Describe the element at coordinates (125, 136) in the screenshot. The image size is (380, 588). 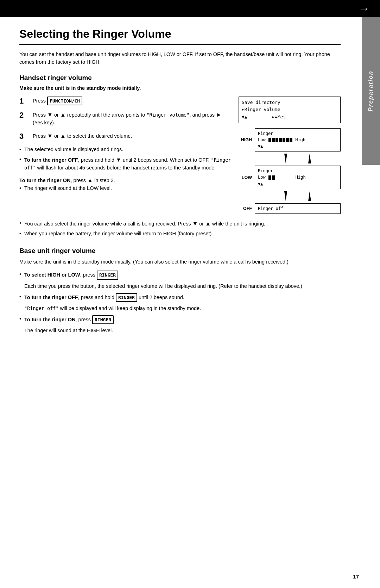
I see `step-3: 3 Press ▼ or ▲ to select the desired vol…` at that location.